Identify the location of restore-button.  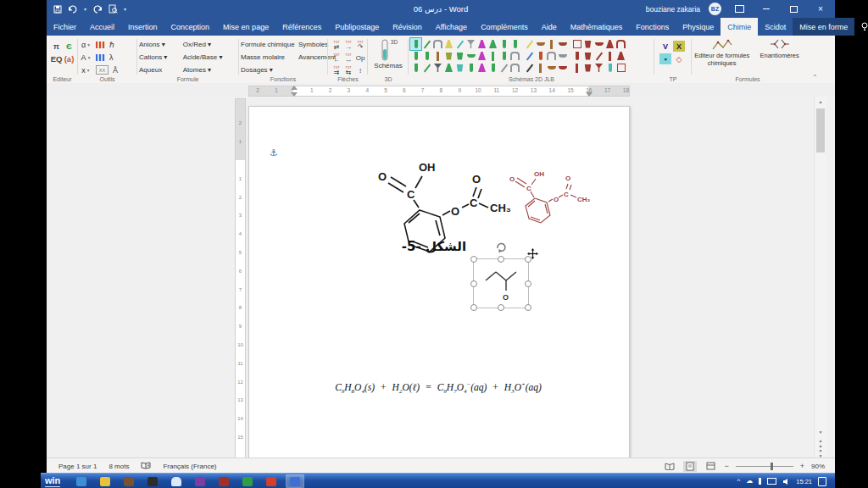
(793, 8).